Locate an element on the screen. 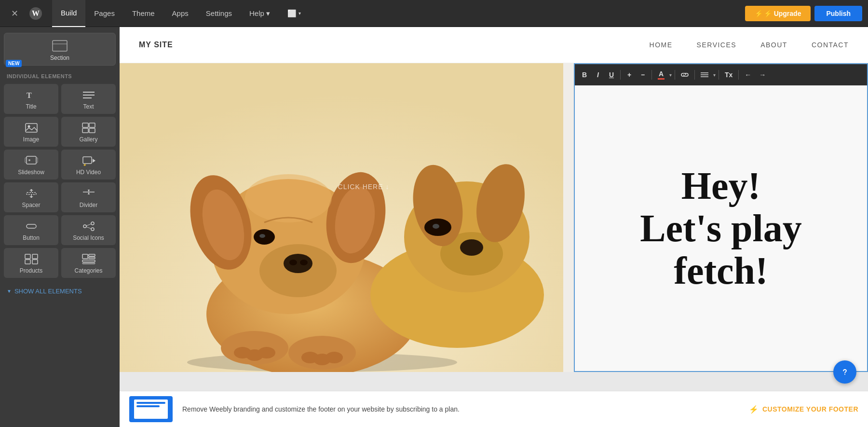 Image resolution: width=868 pixels, height=427 pixels. nav-item-services: SERVICES is located at coordinates (717, 45).